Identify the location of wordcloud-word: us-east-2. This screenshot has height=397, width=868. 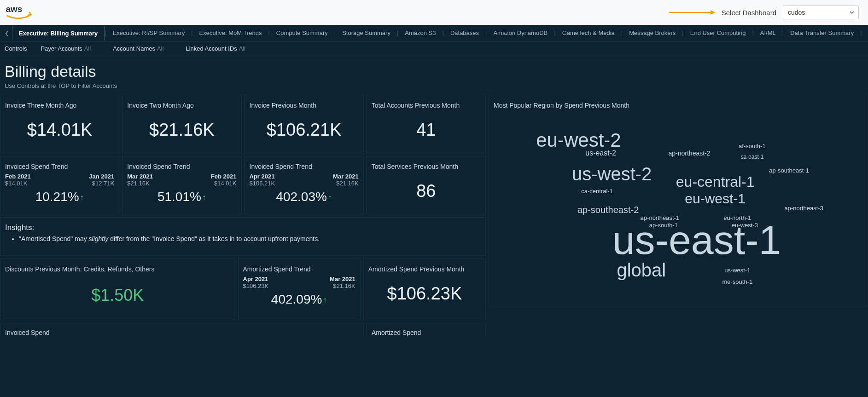
(600, 153).